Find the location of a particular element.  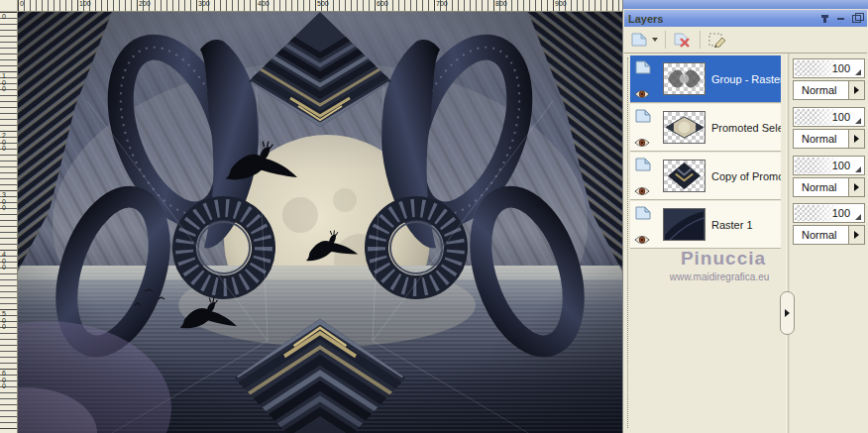

divider-collapse-handle is located at coordinates (787, 313).